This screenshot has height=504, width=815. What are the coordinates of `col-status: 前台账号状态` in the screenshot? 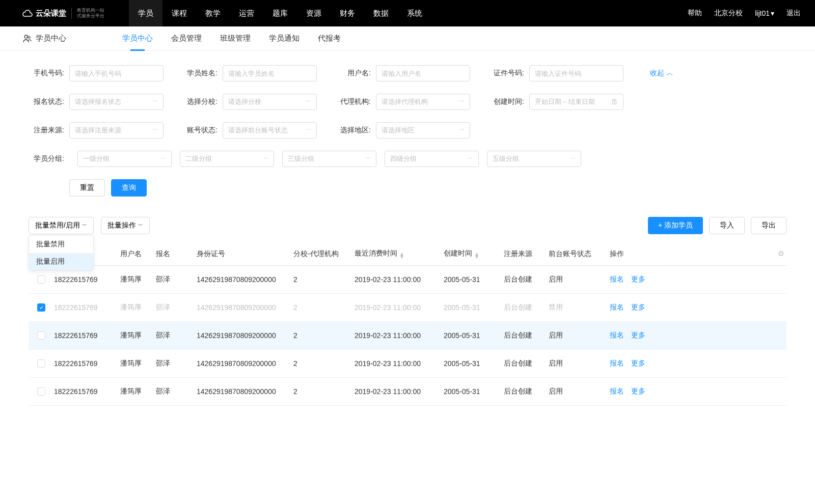 It's located at (579, 254).